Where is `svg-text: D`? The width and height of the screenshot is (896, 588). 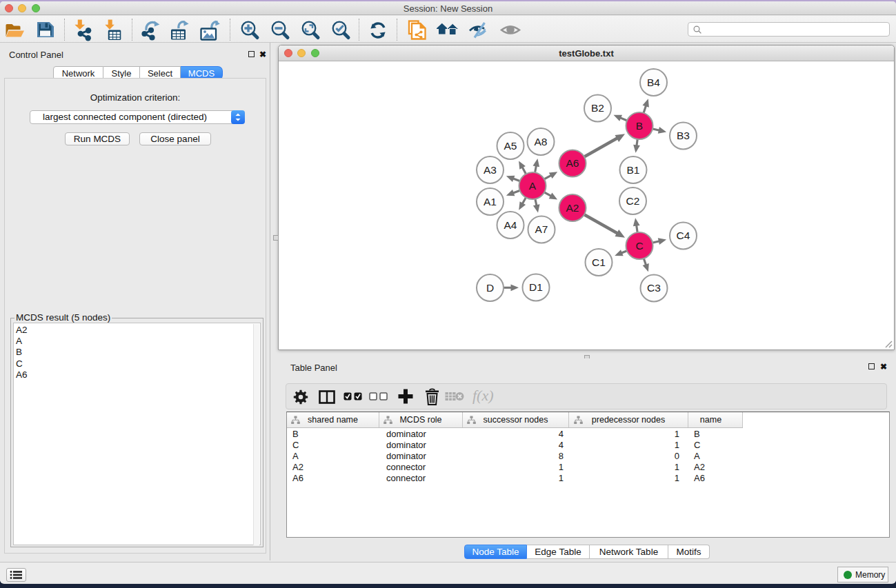 svg-text: D is located at coordinates (490, 288).